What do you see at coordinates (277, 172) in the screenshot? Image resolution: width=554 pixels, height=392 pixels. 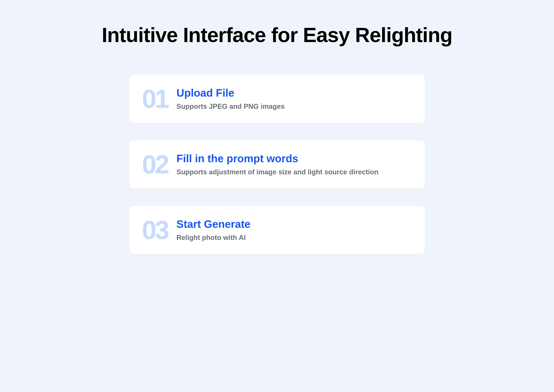 I see `step-desc: Supports adjustment of image size and li…` at bounding box center [277, 172].